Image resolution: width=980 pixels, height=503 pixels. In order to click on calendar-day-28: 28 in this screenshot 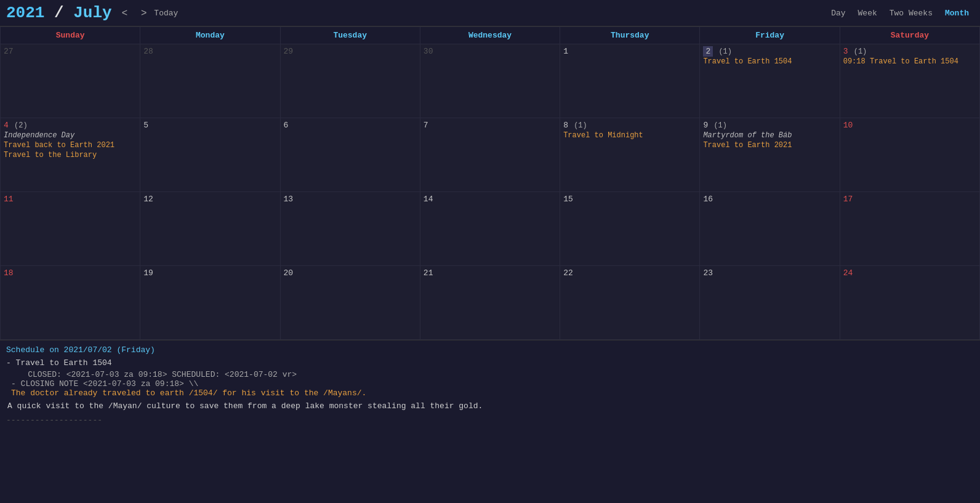, I will do `click(211, 81)`.